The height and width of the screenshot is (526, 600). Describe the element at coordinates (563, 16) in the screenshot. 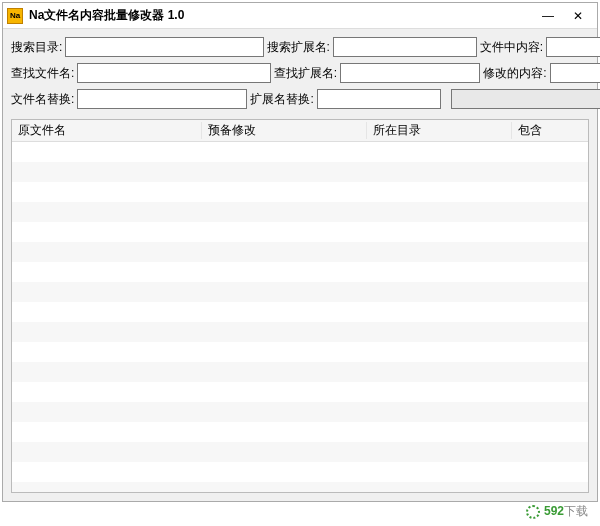

I see `window-controls: — ✕` at that location.